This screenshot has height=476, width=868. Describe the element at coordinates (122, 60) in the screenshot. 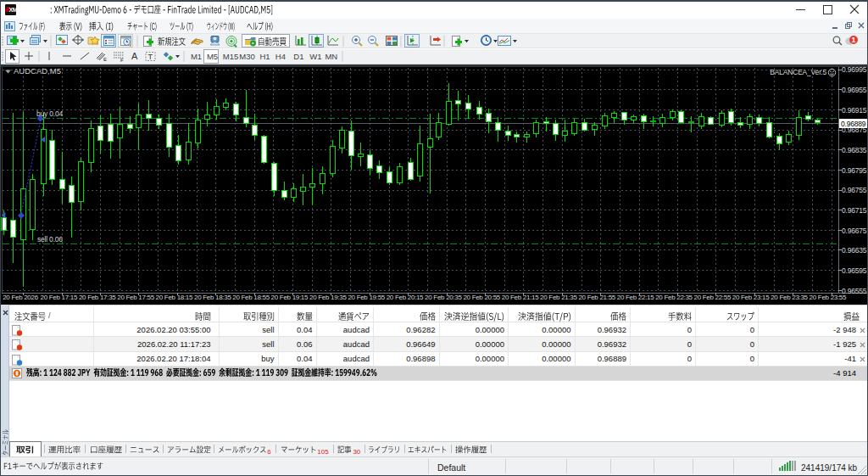

I see `svg-text: F` at that location.